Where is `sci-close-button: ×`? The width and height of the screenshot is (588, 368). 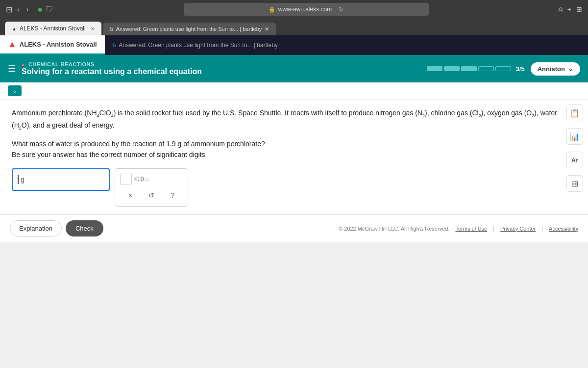
sci-close-button: × is located at coordinates (130, 195).